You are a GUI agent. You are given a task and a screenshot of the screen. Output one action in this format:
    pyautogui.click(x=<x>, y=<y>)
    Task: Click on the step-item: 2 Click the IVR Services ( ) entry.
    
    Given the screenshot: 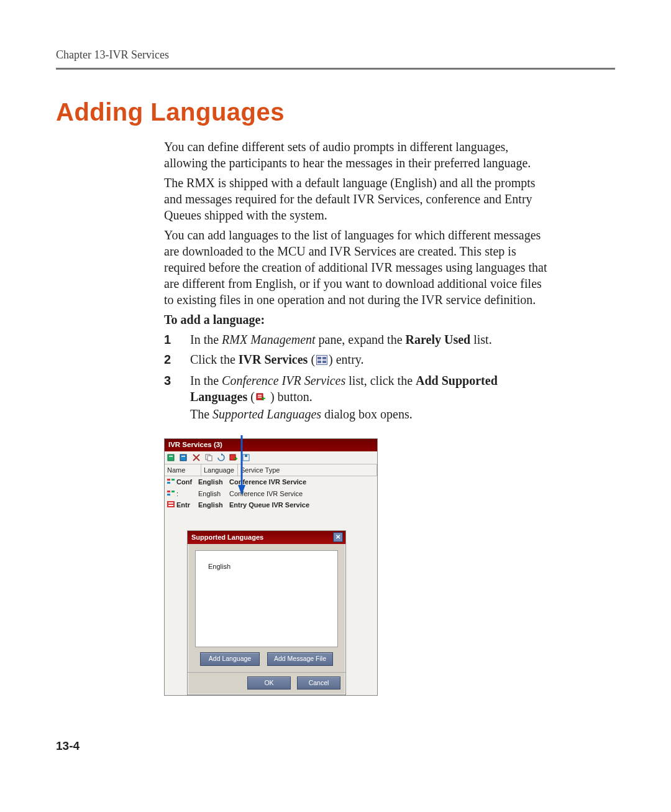 What is the action you would take?
    pyautogui.click(x=357, y=360)
    